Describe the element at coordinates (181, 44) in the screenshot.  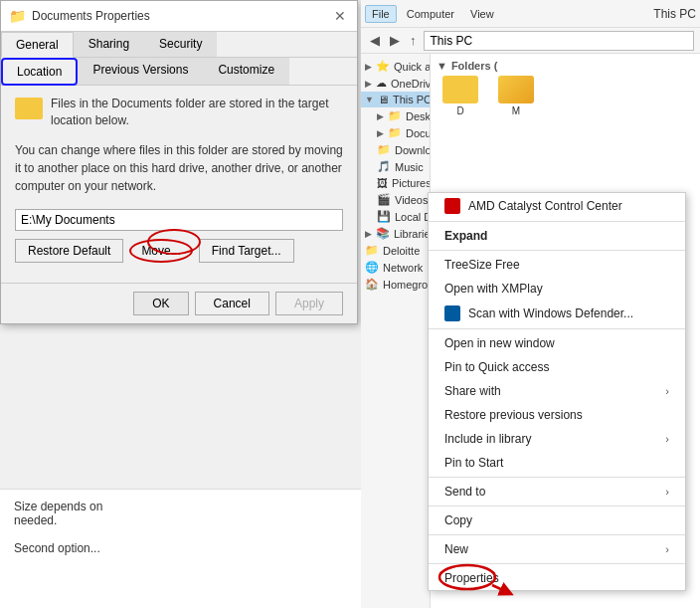
I see `tab-security: Security` at that location.